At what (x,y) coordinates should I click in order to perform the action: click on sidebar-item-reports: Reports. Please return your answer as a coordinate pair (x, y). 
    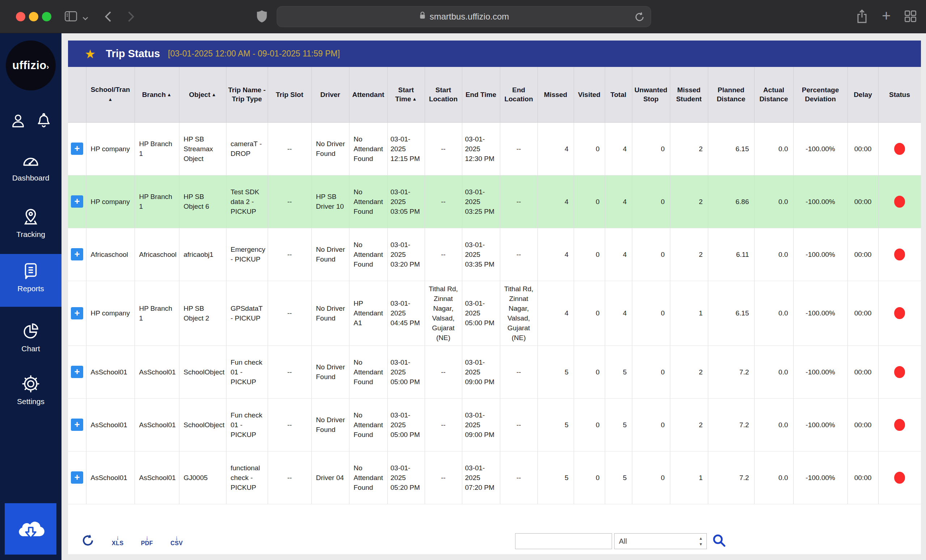
    Looking at the image, I should click on (31, 280).